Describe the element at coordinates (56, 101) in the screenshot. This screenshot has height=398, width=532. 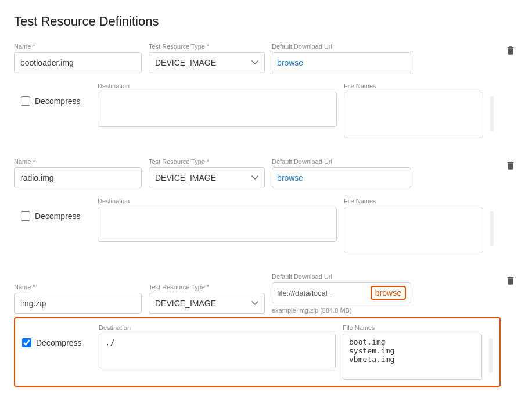
I see `decompress-label-1: Decompress` at that location.